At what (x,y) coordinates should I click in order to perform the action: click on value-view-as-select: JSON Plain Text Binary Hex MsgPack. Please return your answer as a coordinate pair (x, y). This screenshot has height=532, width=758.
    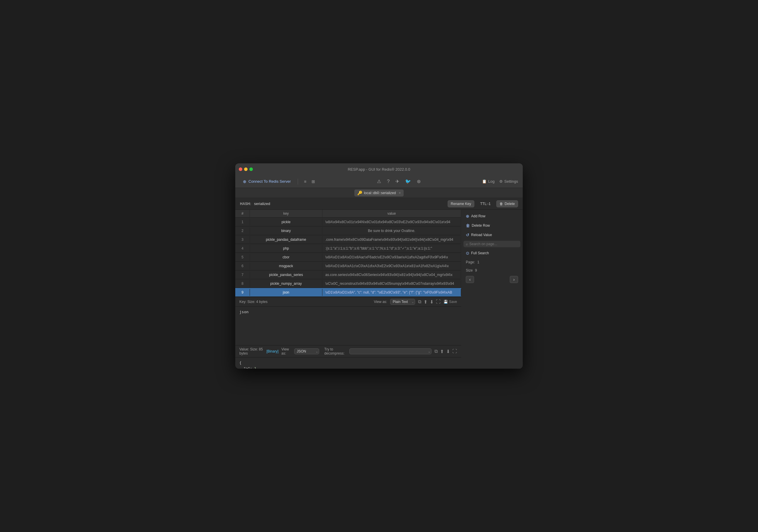
    Looking at the image, I should click on (307, 351).